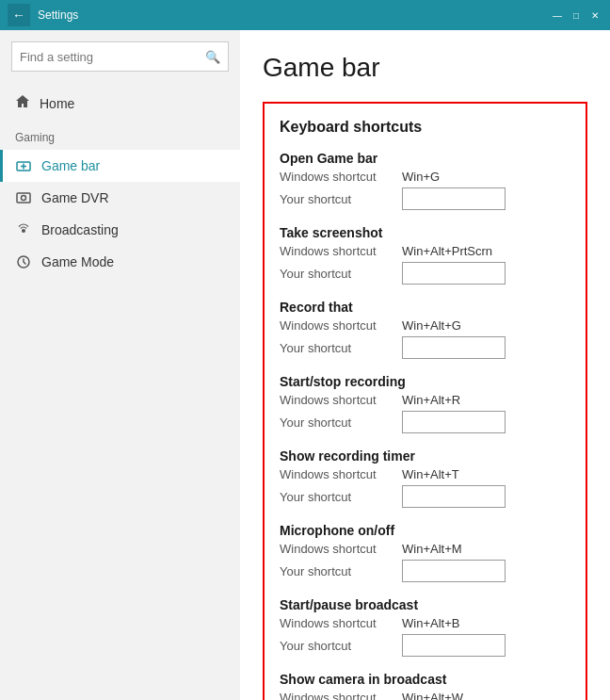 This screenshot has height=700, width=610. Describe the element at coordinates (71, 166) in the screenshot. I see `sidebar-item-label: Game bar` at that location.